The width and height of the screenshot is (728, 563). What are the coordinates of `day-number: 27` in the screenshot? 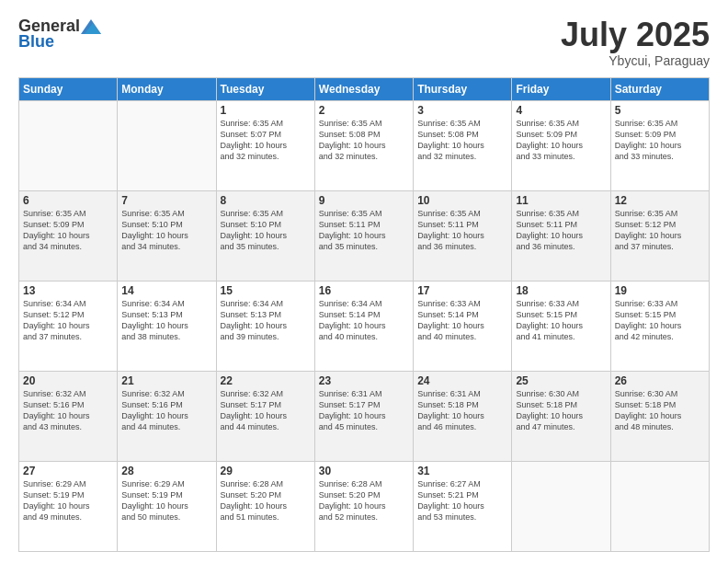 It's located at (68, 471).